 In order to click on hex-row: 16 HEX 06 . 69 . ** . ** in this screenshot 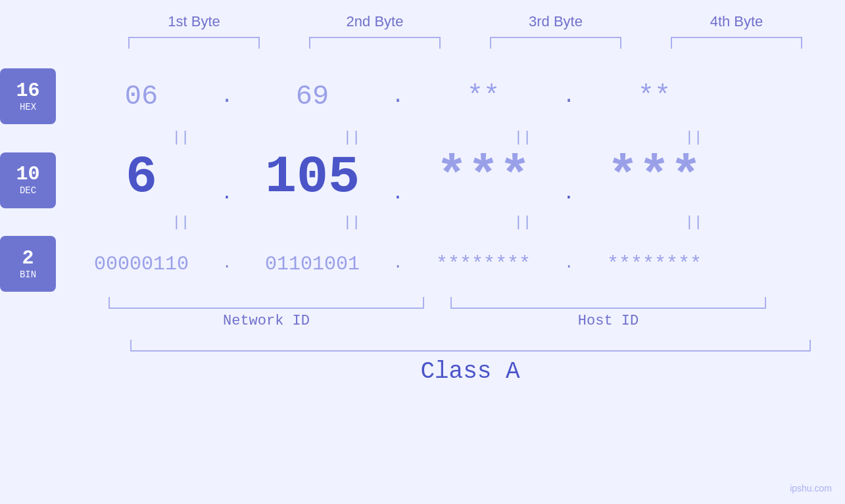, I will do `click(422, 96)`.